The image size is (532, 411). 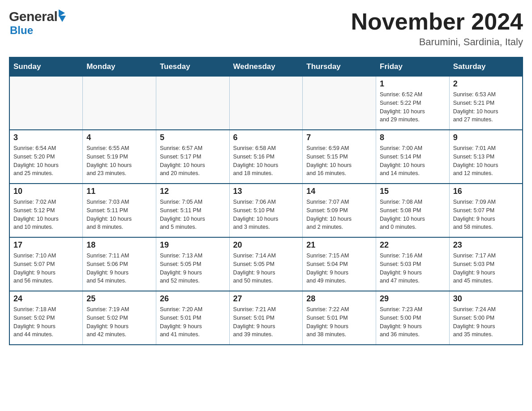 What do you see at coordinates (119, 138) in the screenshot?
I see `day-number: 4` at bounding box center [119, 138].